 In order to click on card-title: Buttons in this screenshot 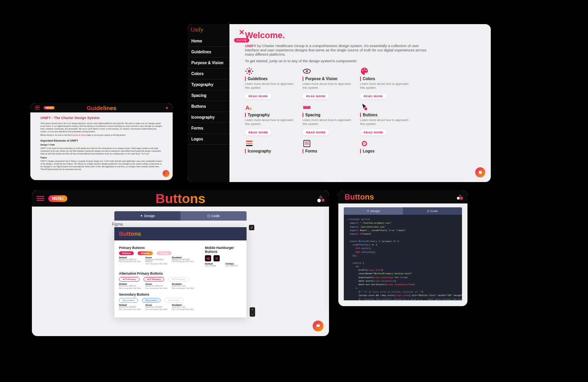, I will do `click(385, 115)`.